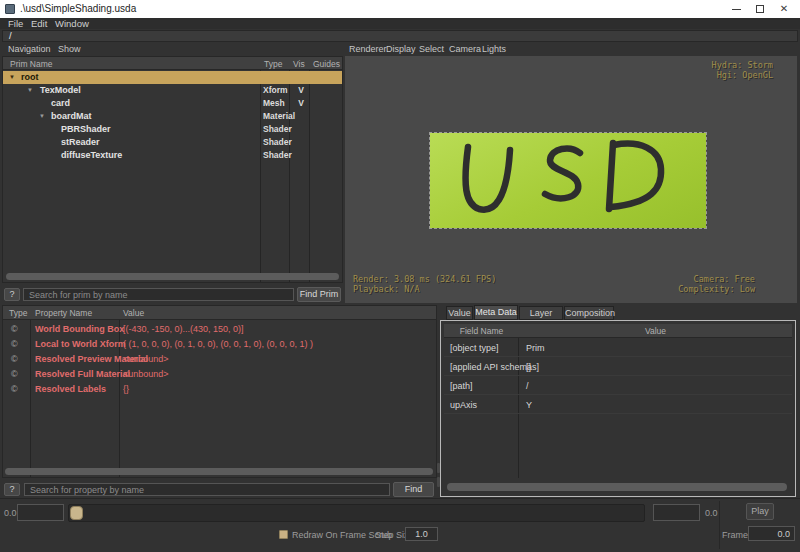  Describe the element at coordinates (220, 313) in the screenshot. I see `property-header: Type Property Name Value` at that location.